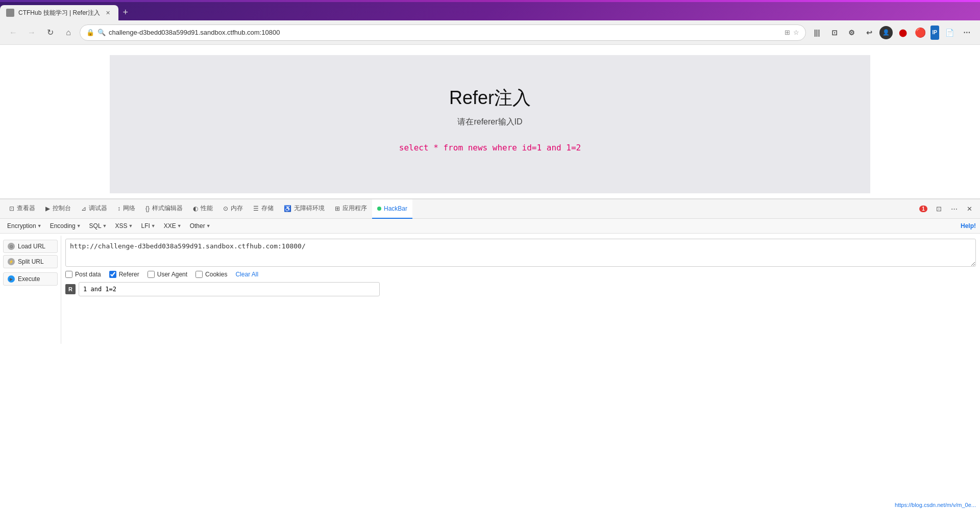 Image resolution: width=980 pixels, height=509 pixels. What do you see at coordinates (24, 226) in the screenshot?
I see `encryption-btn: Encryption ▼` at bounding box center [24, 226].